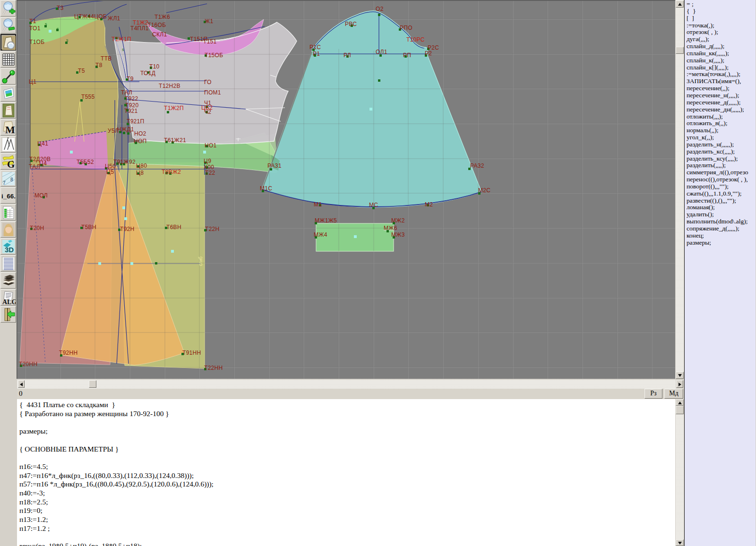  Describe the element at coordinates (106, 59) in the screenshot. I see `svg-text: ТТВ` at that location.